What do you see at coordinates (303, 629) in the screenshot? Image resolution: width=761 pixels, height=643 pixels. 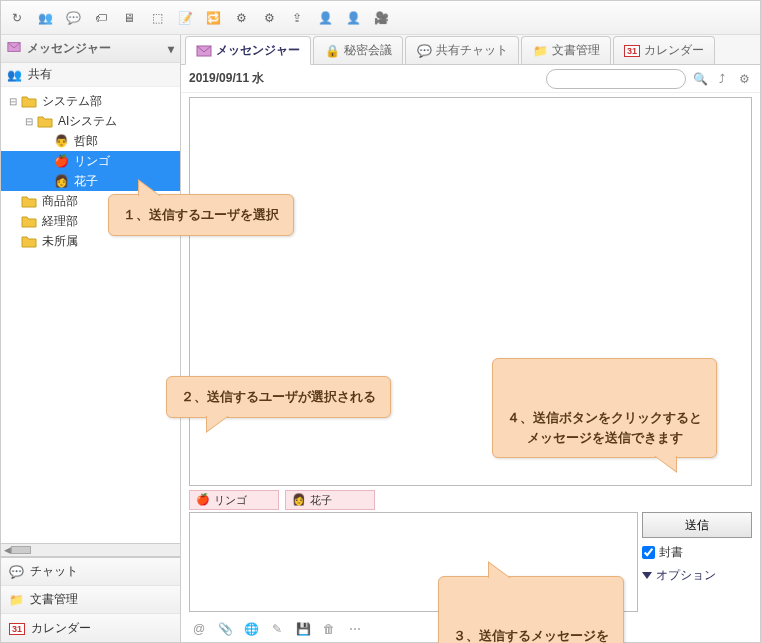 I see `save-icon: 💾` at bounding box center [303, 629].